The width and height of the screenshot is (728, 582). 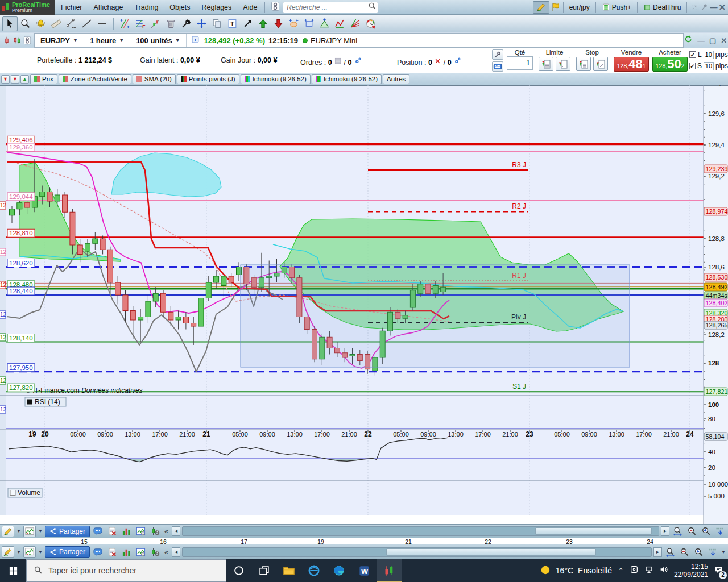 What do you see at coordinates (6, 80) in the screenshot?
I see `tabs-scroll-down-1: ▼` at bounding box center [6, 80].